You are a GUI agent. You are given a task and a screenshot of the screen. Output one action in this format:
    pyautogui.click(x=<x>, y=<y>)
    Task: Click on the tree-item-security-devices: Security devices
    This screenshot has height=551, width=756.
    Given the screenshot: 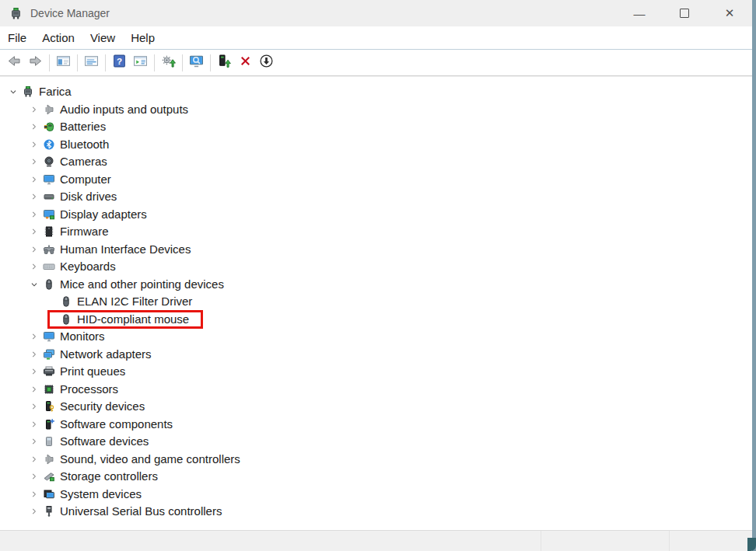 What is the action you would take?
    pyautogui.click(x=376, y=407)
    